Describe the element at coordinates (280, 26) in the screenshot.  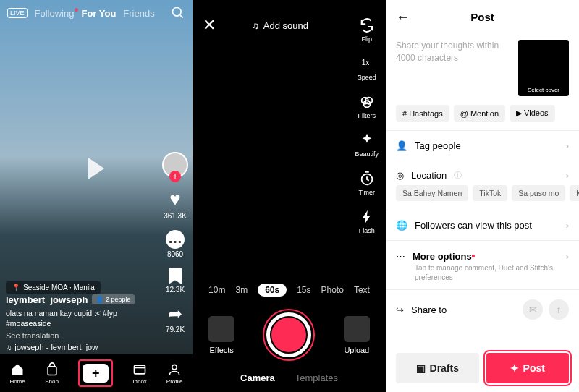
I see `add-sound-button: ♫Add sound` at that location.